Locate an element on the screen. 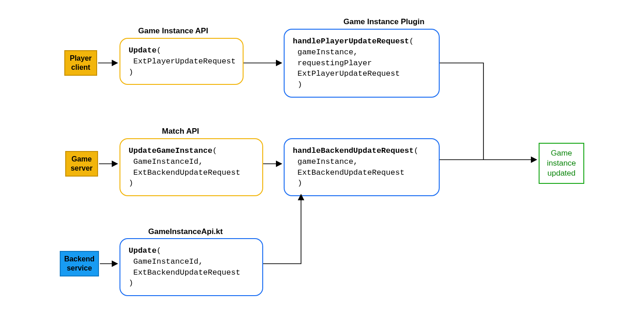 Image resolution: width=644 pixels, height=323 pixels. title-match-api: Match API is located at coordinates (181, 131).